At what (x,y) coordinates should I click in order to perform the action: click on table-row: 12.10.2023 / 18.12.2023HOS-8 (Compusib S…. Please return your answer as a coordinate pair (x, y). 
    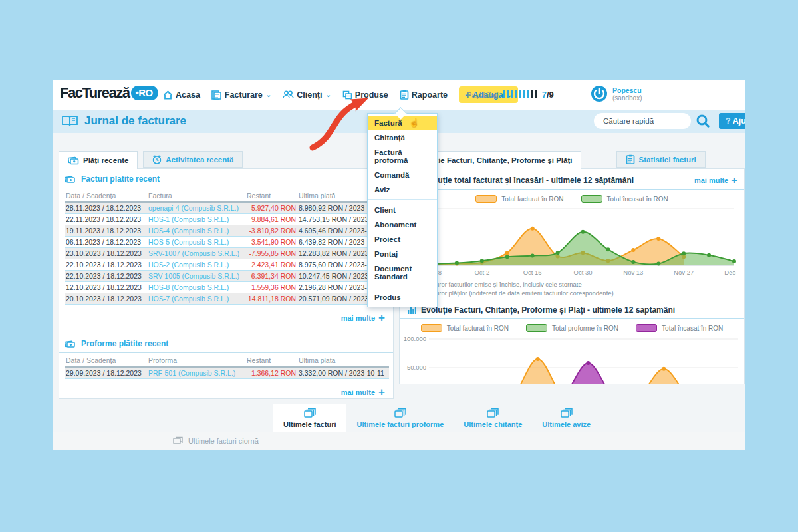
    Looking at the image, I should click on (227, 287).